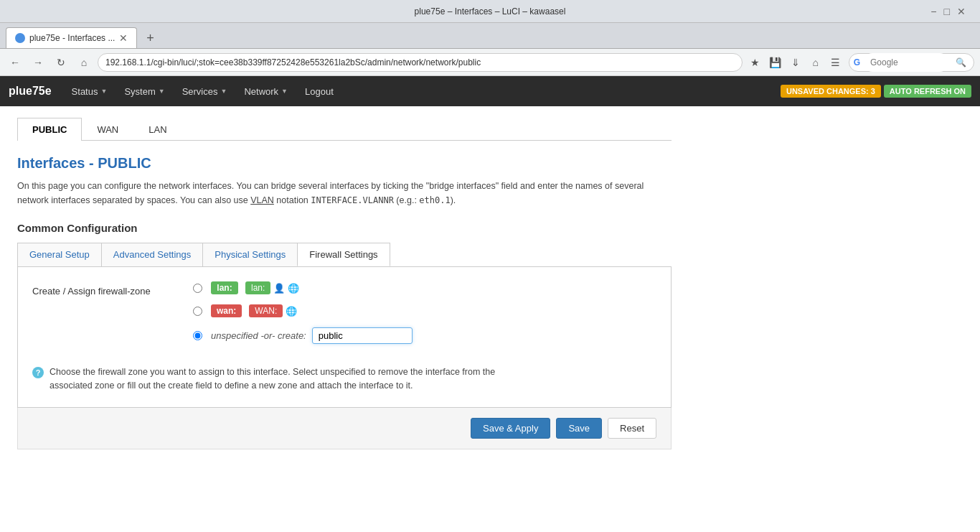 This screenshot has height=532, width=980. Describe the element at coordinates (72, 37) in the screenshot. I see `browser-tab-active: plue75e - Interfaces ... ✕` at that location.